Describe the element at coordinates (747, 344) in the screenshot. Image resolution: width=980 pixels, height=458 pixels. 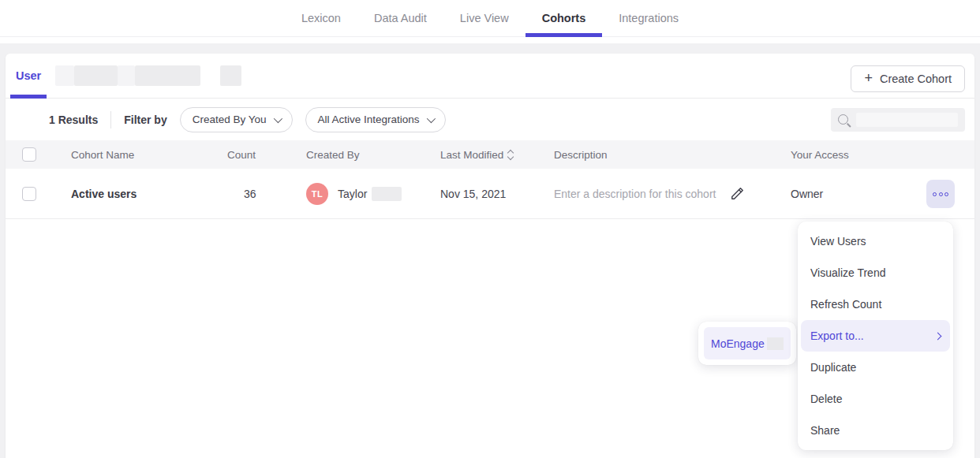
I see `export-submenu: MoEngage` at that location.